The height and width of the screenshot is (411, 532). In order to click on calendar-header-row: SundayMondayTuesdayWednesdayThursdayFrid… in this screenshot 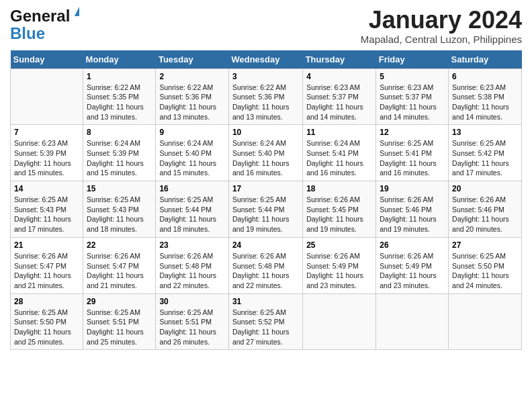, I will do `click(266, 60)`.